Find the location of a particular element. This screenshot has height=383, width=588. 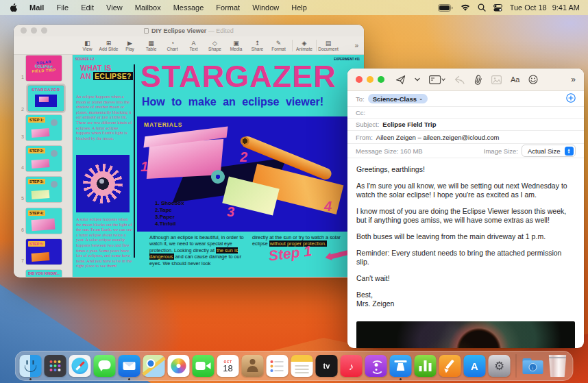

send-options-chevron-icon is located at coordinates (417, 79).